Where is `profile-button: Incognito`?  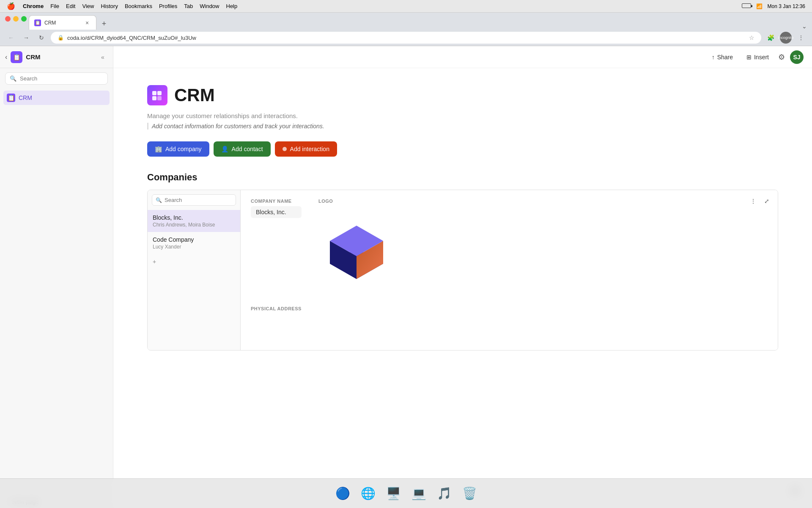 profile-button: Incognito is located at coordinates (786, 38).